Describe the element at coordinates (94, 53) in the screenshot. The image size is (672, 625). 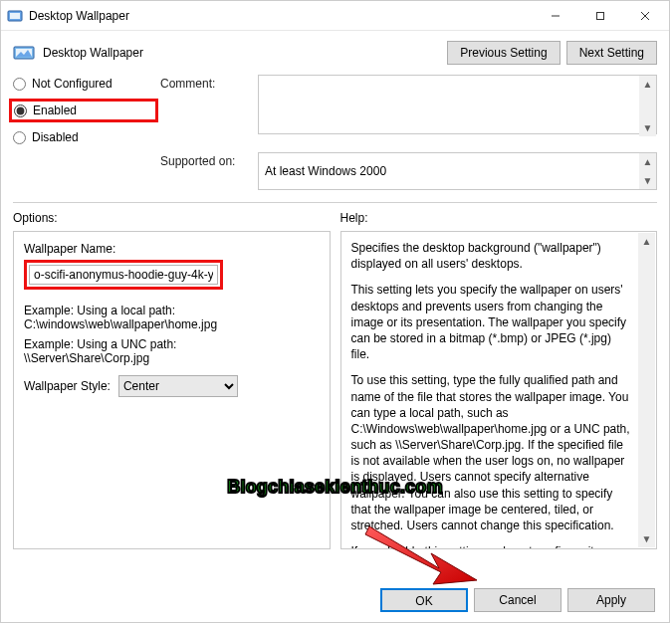
I see `page-title: Desktop Wallpaper` at that location.